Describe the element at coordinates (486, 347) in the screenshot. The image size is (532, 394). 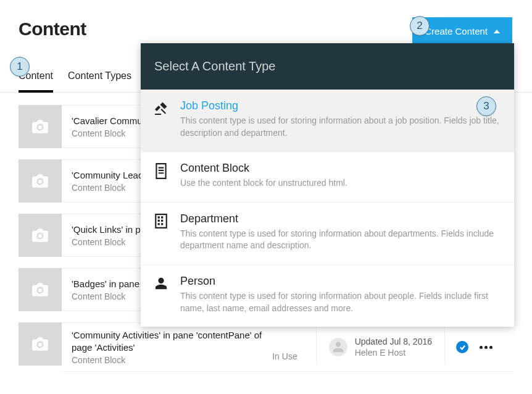
I see `more-actions-button` at that location.